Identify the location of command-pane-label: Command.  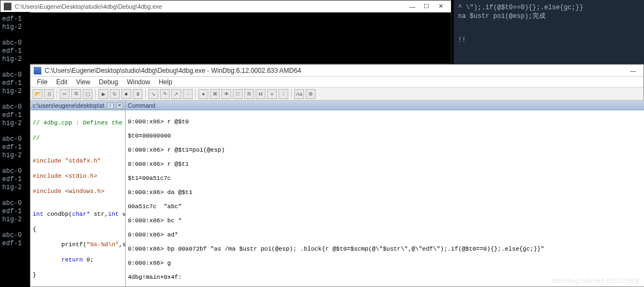
(141, 105).